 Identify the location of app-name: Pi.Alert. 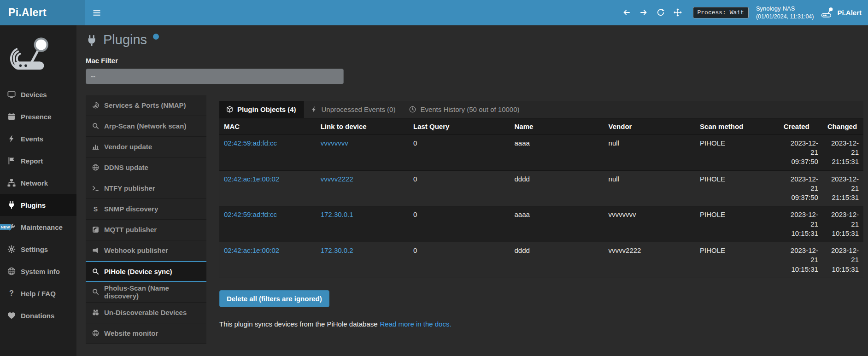
(850, 13).